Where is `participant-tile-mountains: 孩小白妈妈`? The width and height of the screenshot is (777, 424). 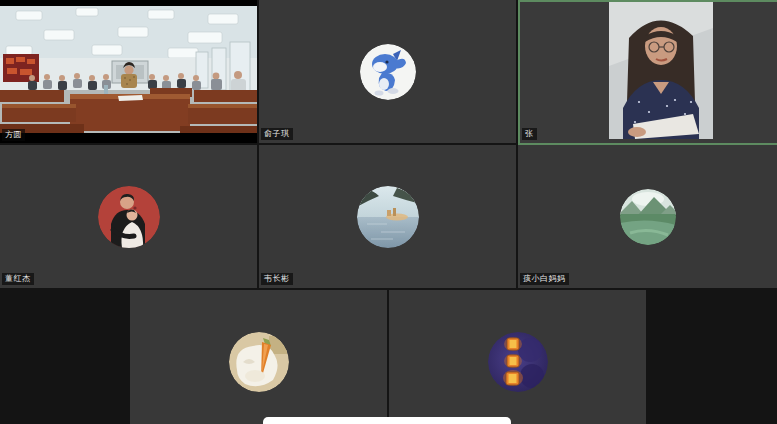 participant-tile-mountains: 孩小白妈妈 is located at coordinates (648, 216).